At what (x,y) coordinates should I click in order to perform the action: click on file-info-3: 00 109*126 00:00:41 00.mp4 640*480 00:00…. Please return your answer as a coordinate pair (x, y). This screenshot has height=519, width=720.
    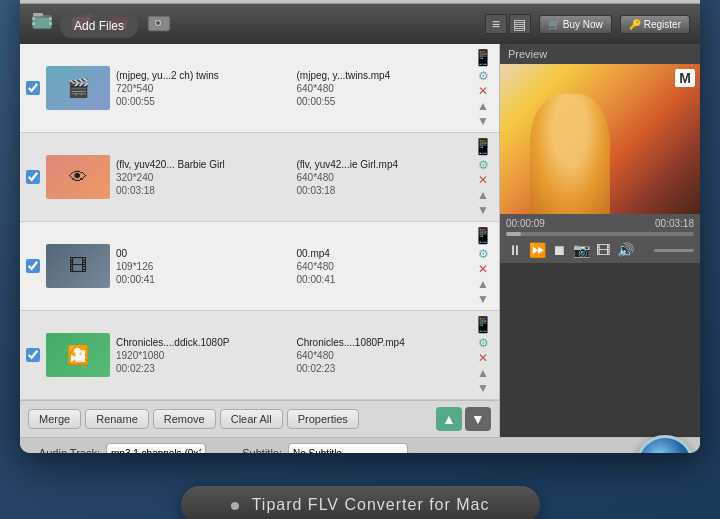
    Looking at the image, I should click on (292, 266).